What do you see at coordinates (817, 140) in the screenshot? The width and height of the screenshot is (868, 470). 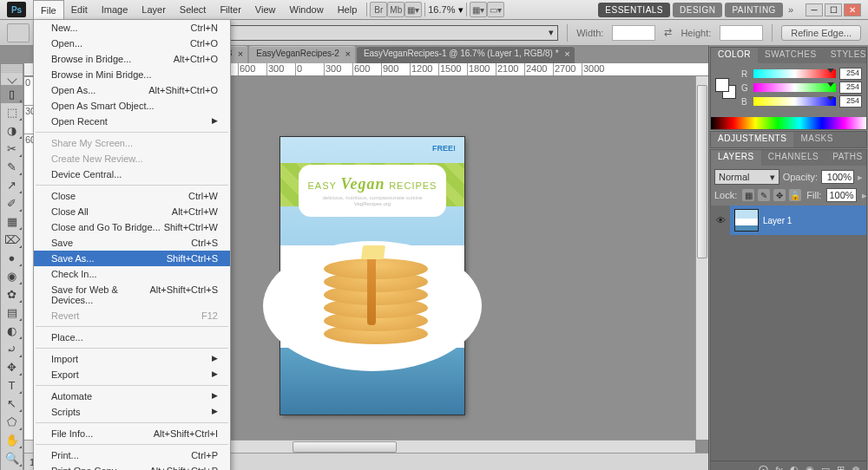 I see `panel-tab-masks: MASKS` at bounding box center [817, 140].